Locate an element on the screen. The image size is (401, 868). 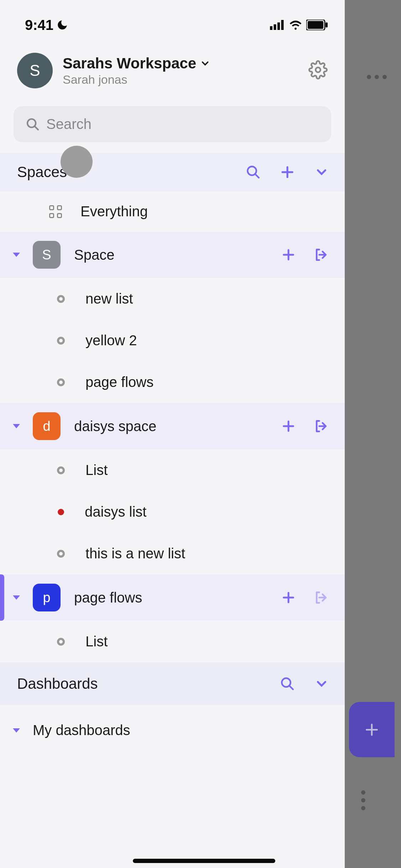
plus-icon is located at coordinates (372, 730).